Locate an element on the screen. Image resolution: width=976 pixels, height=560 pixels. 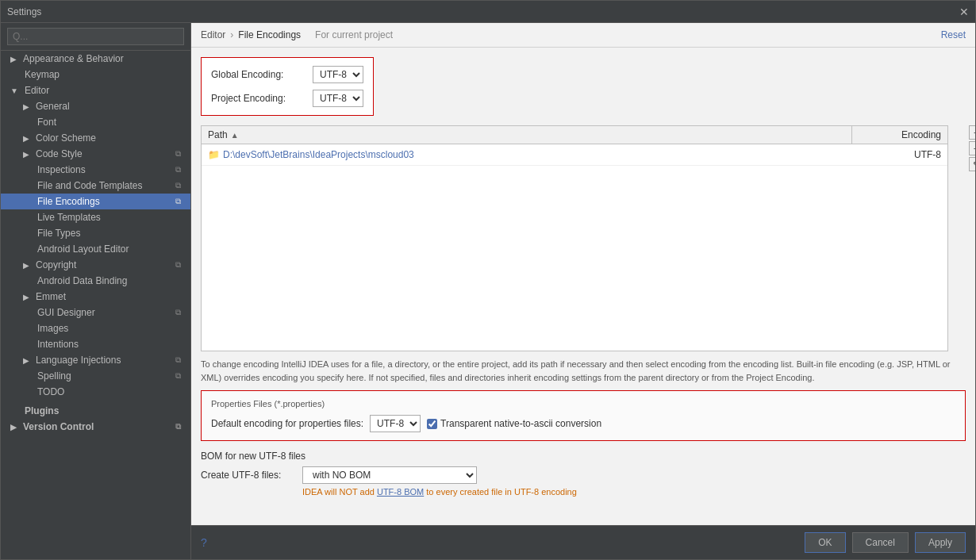
sidebar-item-font: Font is located at coordinates (95, 122).